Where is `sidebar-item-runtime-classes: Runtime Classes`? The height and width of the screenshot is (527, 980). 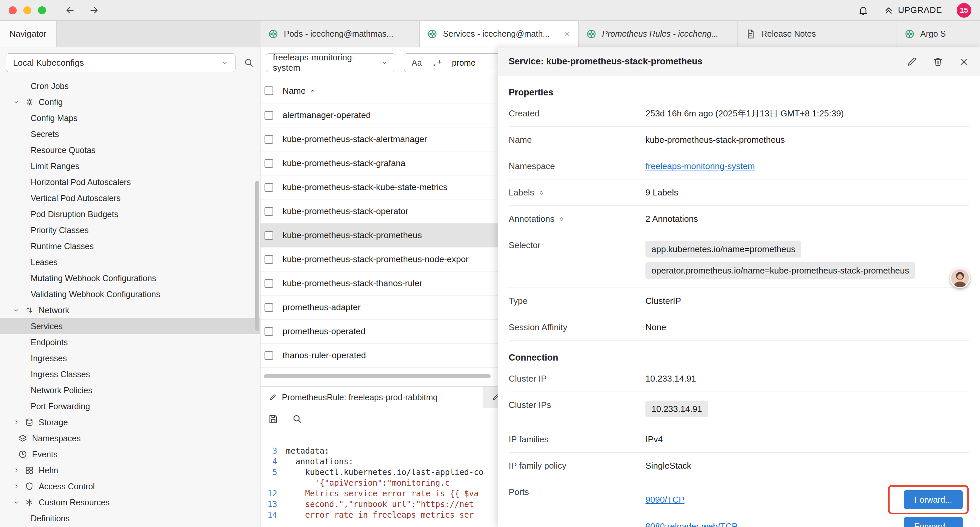 sidebar-item-runtime-classes: Runtime Classes is located at coordinates (130, 246).